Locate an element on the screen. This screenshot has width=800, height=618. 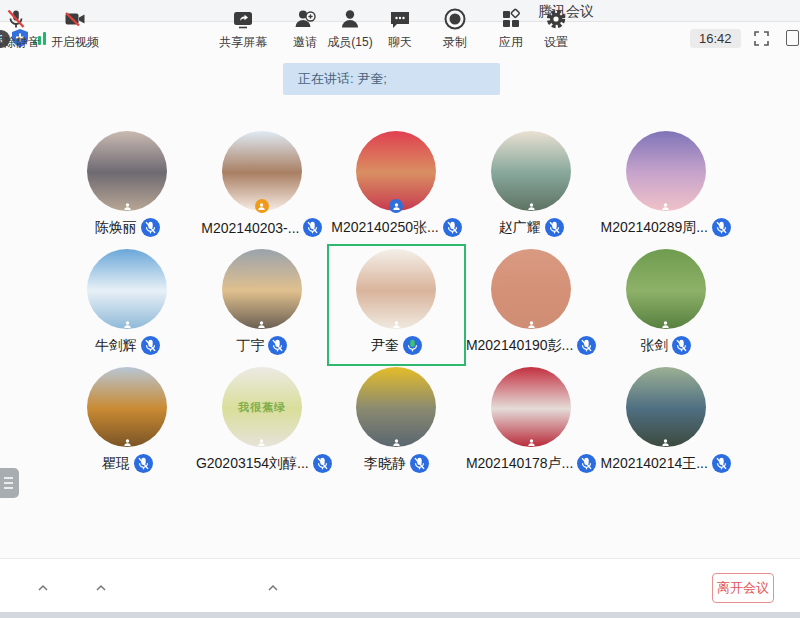
avatar-text: 我很蕉绿 is located at coordinates (262, 408).